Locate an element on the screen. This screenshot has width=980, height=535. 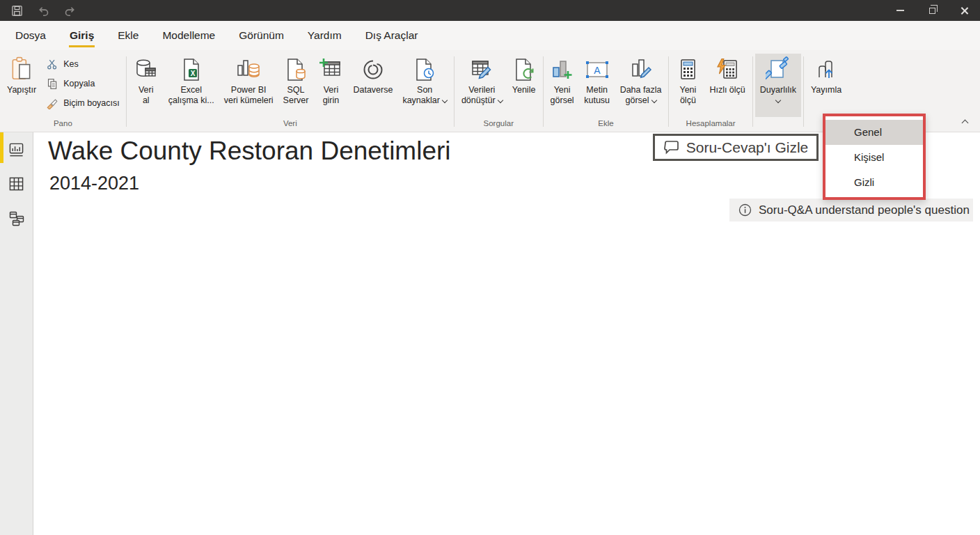
hide-qa-label: Soru-Cevap'ı Gizle is located at coordinates (748, 148).